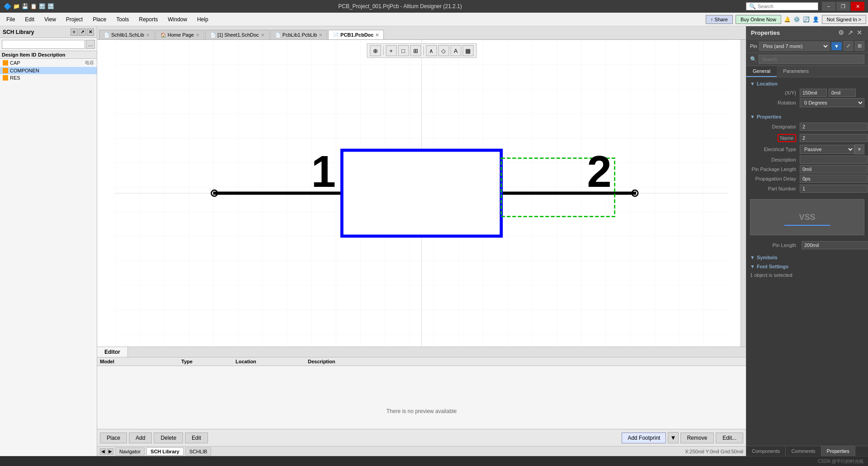 This screenshot has width=868, height=466. Describe the element at coordinates (844, 19) in the screenshot. I see `signin-button: Not Signed In >` at that location.